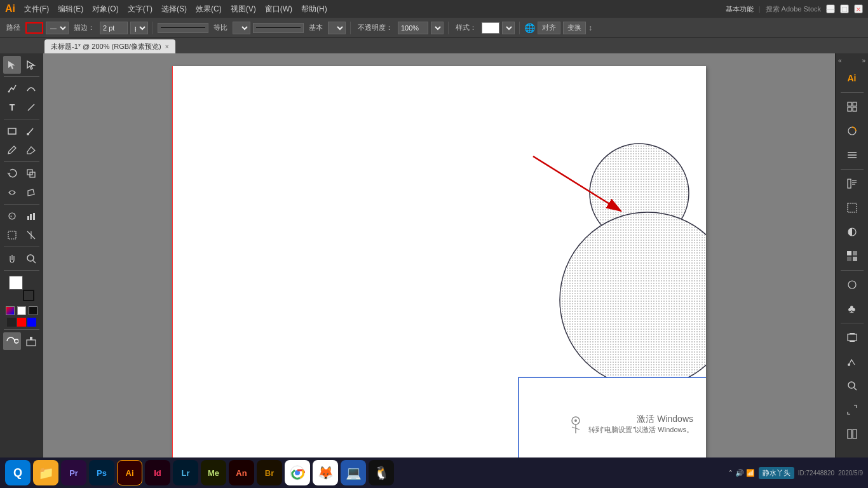  What do you see at coordinates (12, 173) in the screenshot?
I see `rotate-tool` at bounding box center [12, 173].